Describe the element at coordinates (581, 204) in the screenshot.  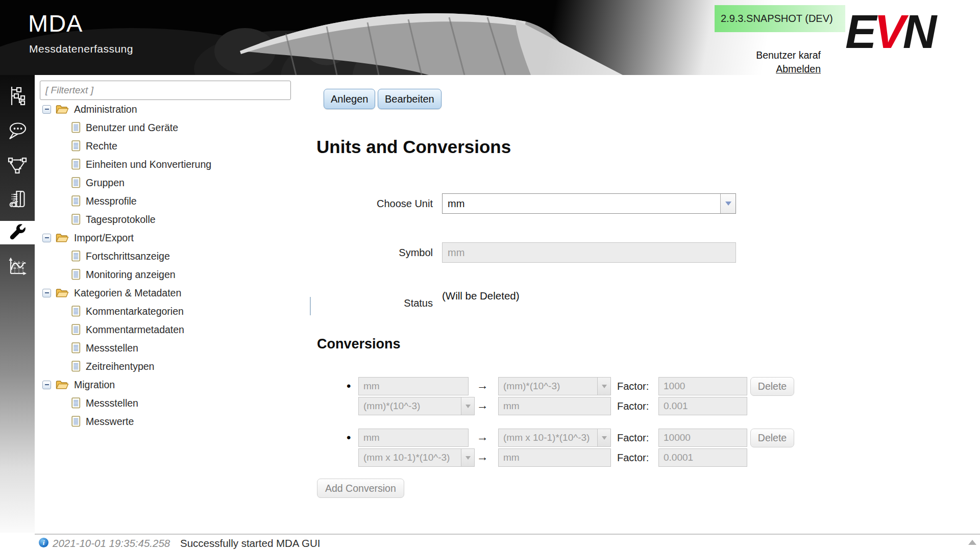
I see `choose-unit-value: mm` at that location.